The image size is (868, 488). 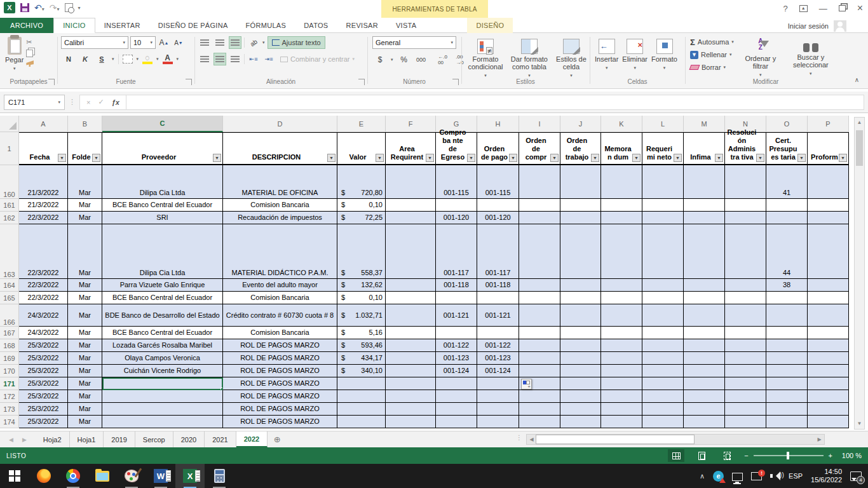 What do you see at coordinates (362, 124) in the screenshot?
I see `column-header-E: E` at bounding box center [362, 124].